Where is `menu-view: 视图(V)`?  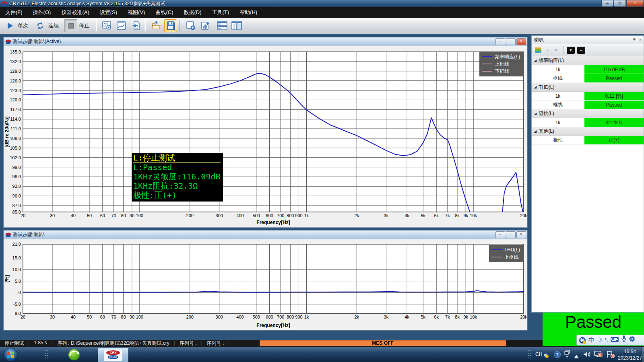 menu-view: 视图(V) is located at coordinates (136, 12).